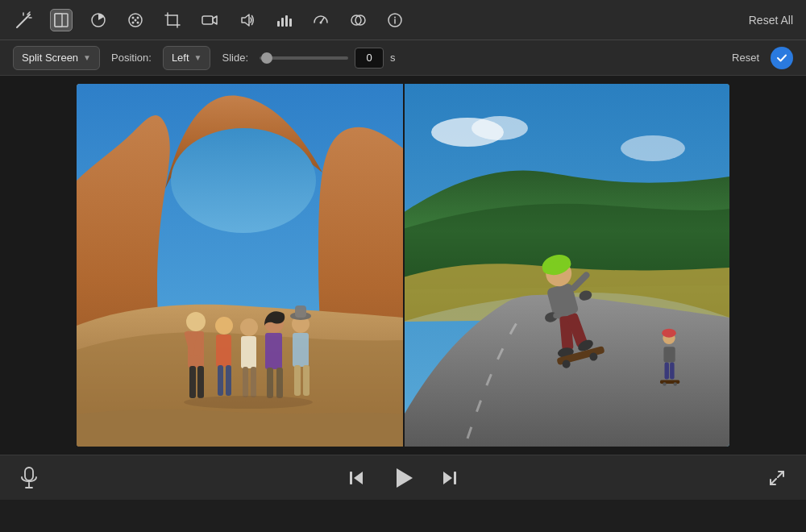  Describe the element at coordinates (187, 58) in the screenshot. I see `position-dropdown: Left ▼` at that location.